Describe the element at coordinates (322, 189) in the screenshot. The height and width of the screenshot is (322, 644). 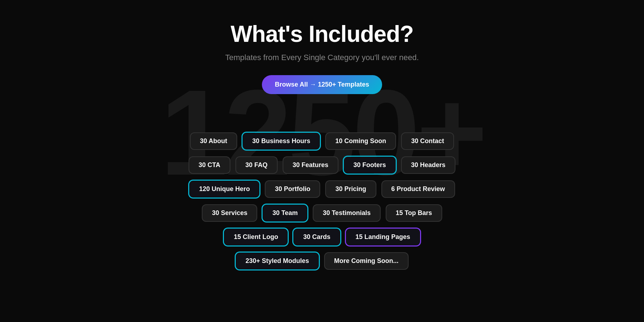
I see `tags-row-2: 120 Unique Hero30 Portfolio30 Pricing6 P…` at that location.